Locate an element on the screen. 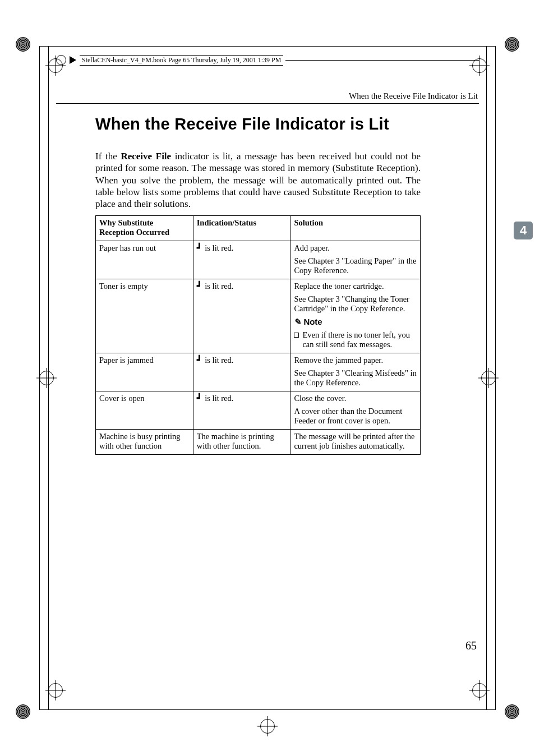 Image resolution: width=535 pixels, height=756 pixels. solution-line: The message will be printed after the cu… is located at coordinates (356, 441).